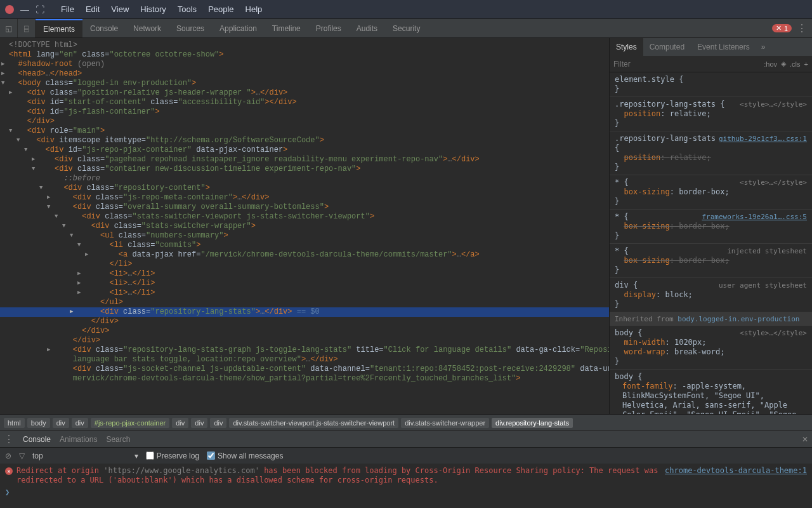 Image resolution: width=812 pixels, height=508 pixels. Describe the element at coordinates (309, 65) in the screenshot. I see `dom-line: ▶ #shadow-root (open)` at that location.